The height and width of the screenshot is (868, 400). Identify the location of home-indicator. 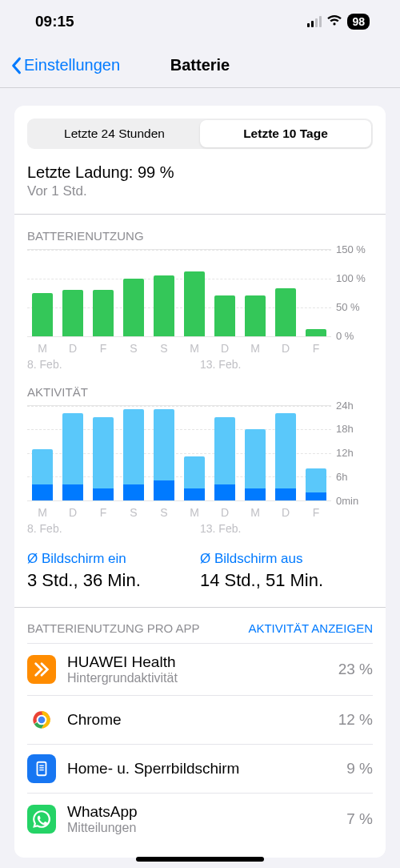
(200, 859).